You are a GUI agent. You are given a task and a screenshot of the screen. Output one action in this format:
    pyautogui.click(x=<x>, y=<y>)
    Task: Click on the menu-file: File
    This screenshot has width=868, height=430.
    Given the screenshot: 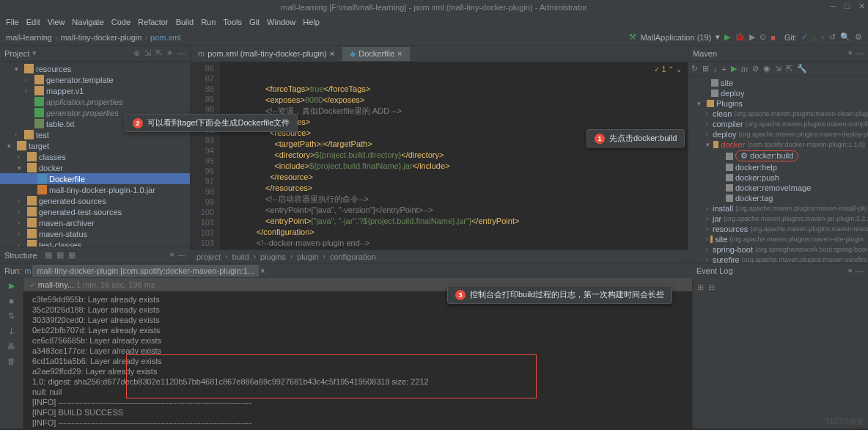 What is the action you would take?
    pyautogui.click(x=12, y=22)
    